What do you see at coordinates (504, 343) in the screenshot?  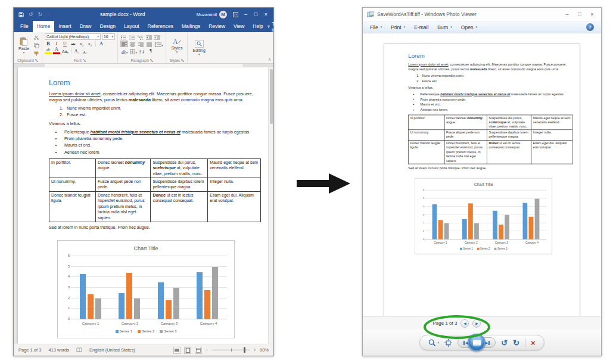 I see `rotate-counterclockwise-button: ↺` at bounding box center [504, 343].